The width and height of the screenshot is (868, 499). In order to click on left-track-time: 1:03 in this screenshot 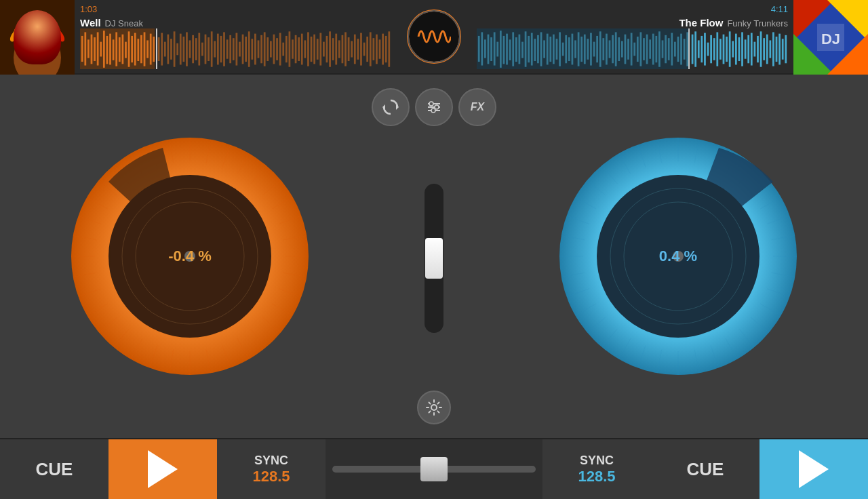, I will do `click(236, 9)`.